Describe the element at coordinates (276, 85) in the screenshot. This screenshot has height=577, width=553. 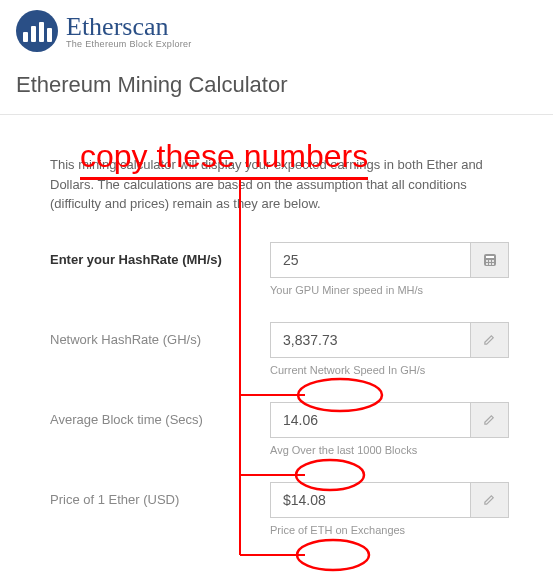
I see `page-title: Ethereum Mining Calculator` at that location.